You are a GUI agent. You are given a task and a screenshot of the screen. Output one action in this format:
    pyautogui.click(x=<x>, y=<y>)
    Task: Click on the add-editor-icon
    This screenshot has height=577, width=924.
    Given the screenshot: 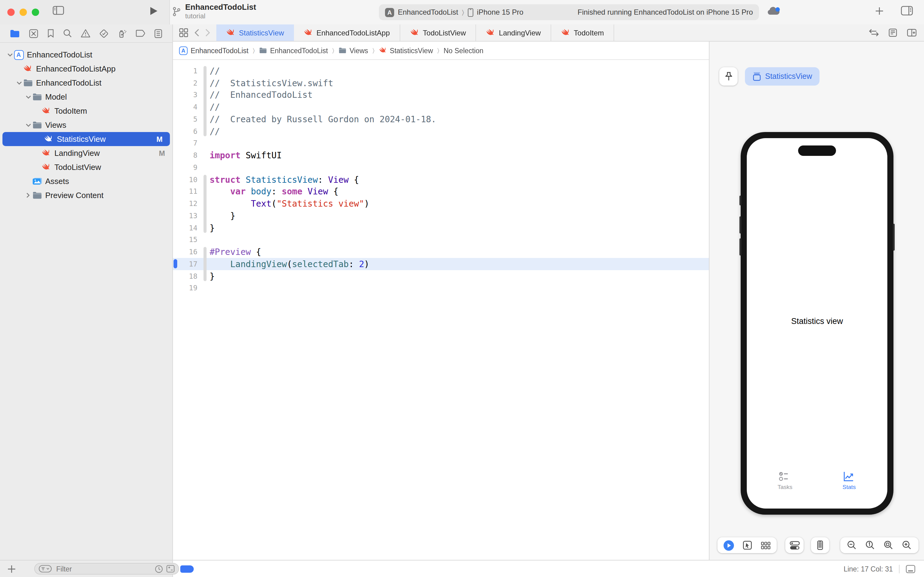 What is the action you would take?
    pyautogui.click(x=912, y=33)
    